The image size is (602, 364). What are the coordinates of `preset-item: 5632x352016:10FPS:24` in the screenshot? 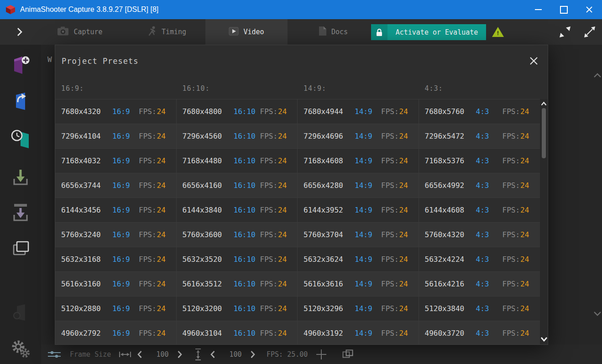 It's located at (237, 259).